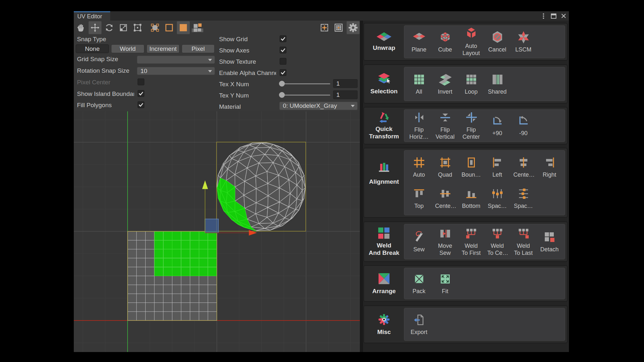  I want to click on select-shared-button: Shared, so click(497, 84).